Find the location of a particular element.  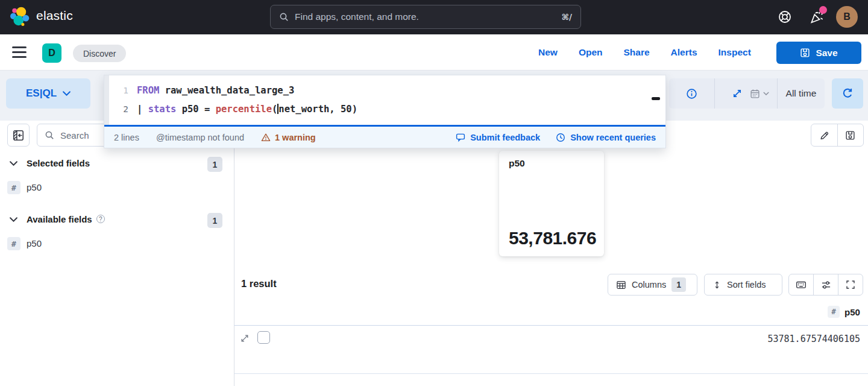

table-columns-icon is located at coordinates (621, 285).